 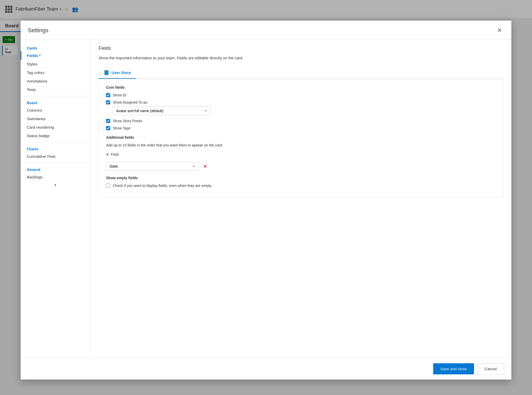 I want to click on tab-bar: 📘 User Story, so click(x=301, y=73).